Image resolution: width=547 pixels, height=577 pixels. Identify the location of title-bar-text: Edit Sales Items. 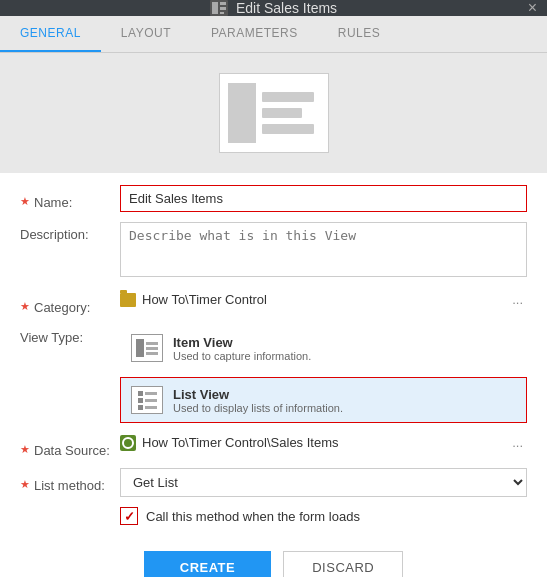
(286, 8).